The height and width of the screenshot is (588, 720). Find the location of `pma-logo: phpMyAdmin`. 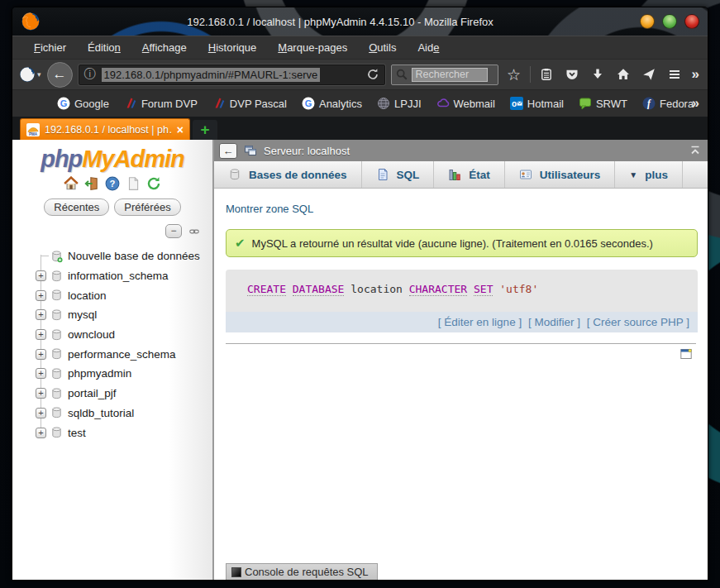

pma-logo: phpMyAdmin is located at coordinates (112, 159).